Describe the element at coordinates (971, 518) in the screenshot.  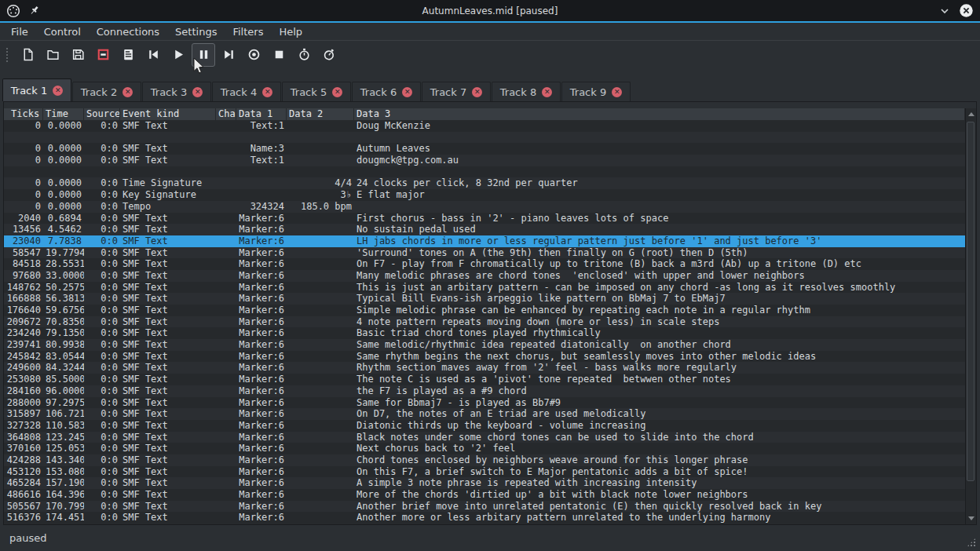
I see `scroll-down-button` at that location.